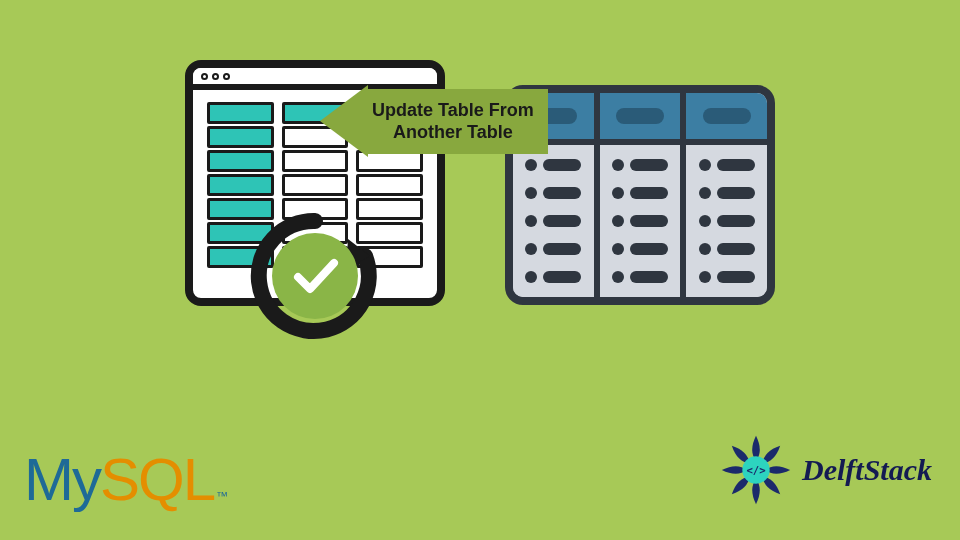 The height and width of the screenshot is (540, 960). Describe the element at coordinates (62, 480) in the screenshot. I see `mysql-my: My` at that location.